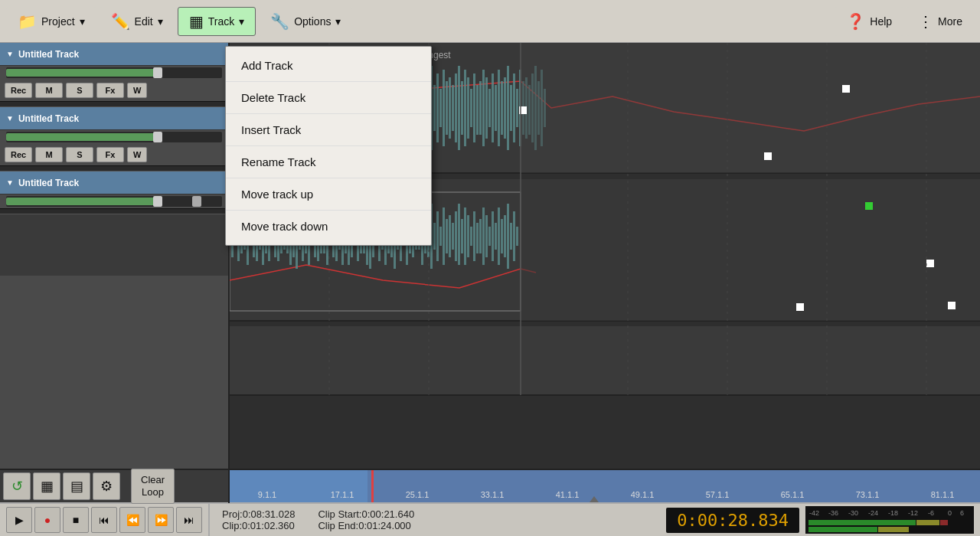 This screenshot has height=536, width=980. What do you see at coordinates (114, 211) in the screenshot?
I see `track-3-separator` at bounding box center [114, 211].